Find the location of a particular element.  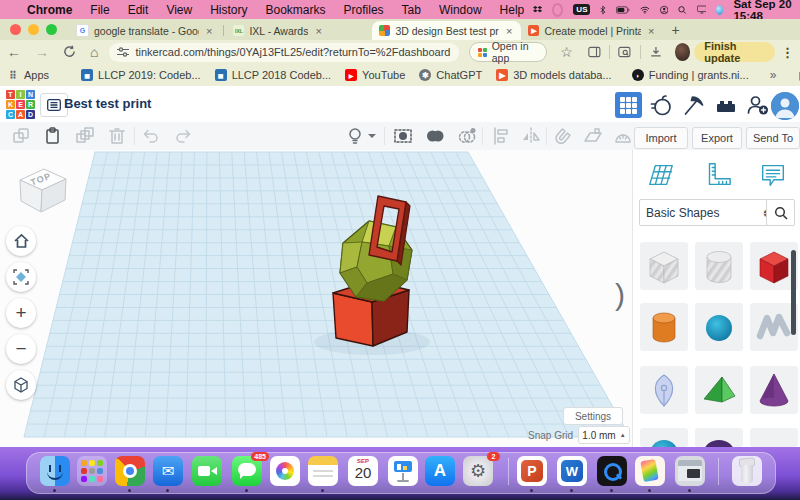

keyboard-layout-badge: US is located at coordinates (582, 10).